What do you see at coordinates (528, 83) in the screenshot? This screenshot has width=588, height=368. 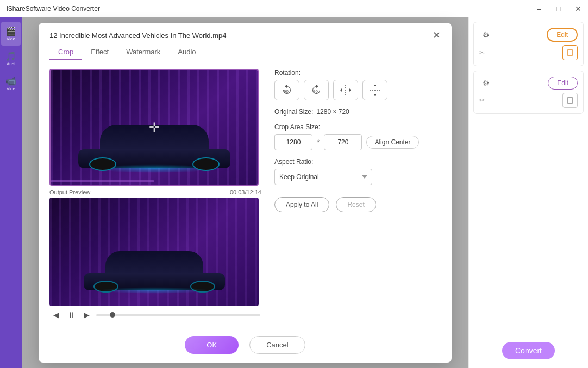 I see `card-2-top-row: ⚙ Edit` at bounding box center [528, 83].